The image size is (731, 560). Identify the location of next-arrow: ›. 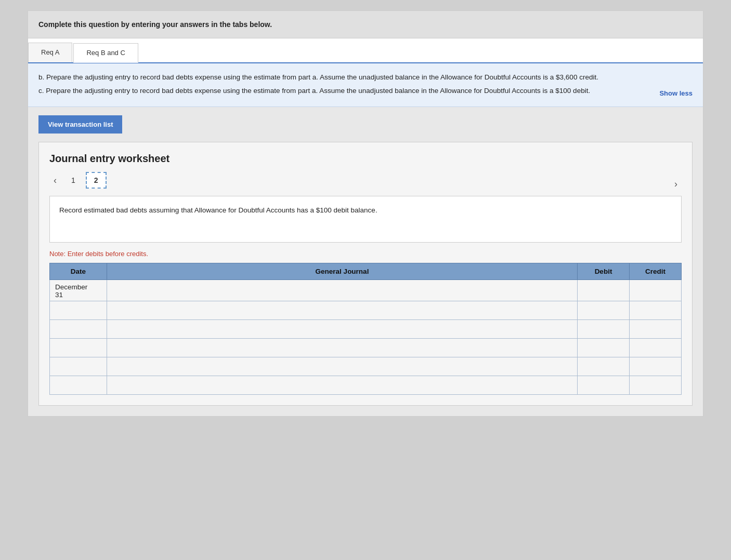
(676, 184).